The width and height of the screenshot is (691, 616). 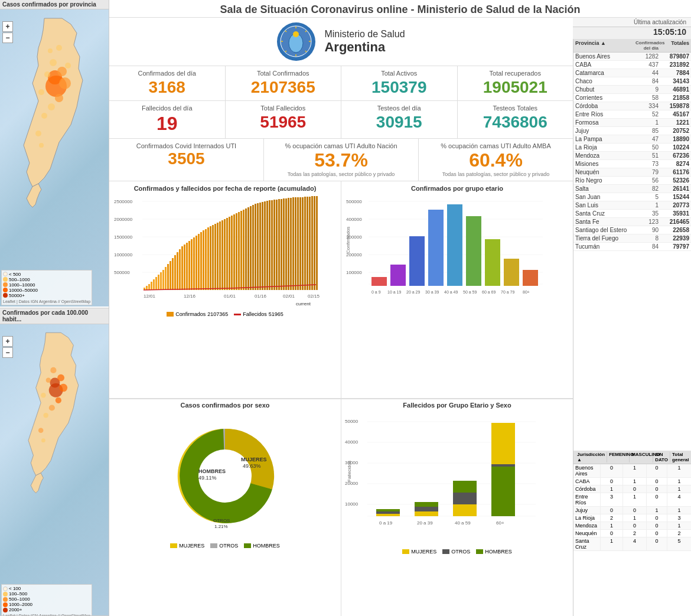 I want to click on table-header: Provincia ▲ Confirmados del día Totales, so click(x=632, y=46).